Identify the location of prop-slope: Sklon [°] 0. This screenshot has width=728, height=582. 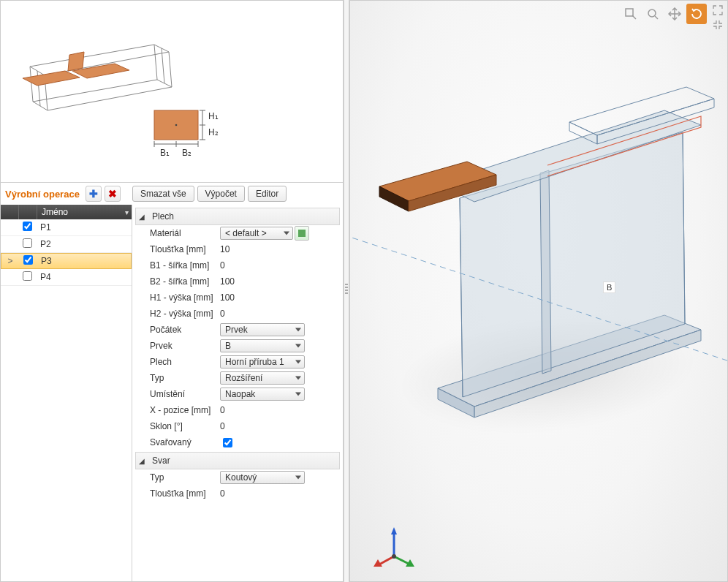
(238, 426).